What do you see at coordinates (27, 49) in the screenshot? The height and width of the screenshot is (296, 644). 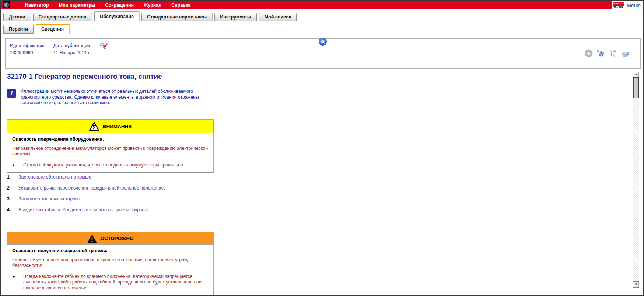 I see `identification-column: Идентификация 132650990` at bounding box center [27, 49].